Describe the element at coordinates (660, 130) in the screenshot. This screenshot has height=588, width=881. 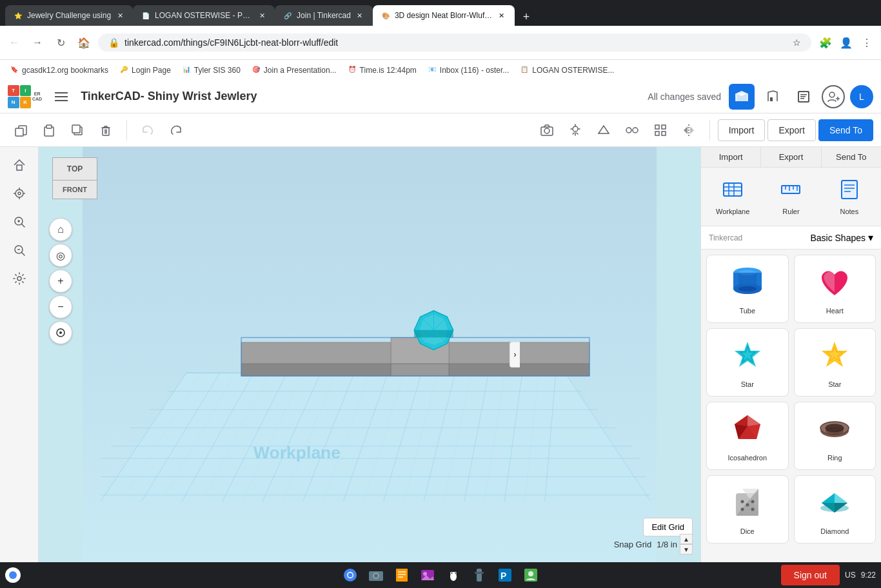
I see `grid-align-button` at that location.